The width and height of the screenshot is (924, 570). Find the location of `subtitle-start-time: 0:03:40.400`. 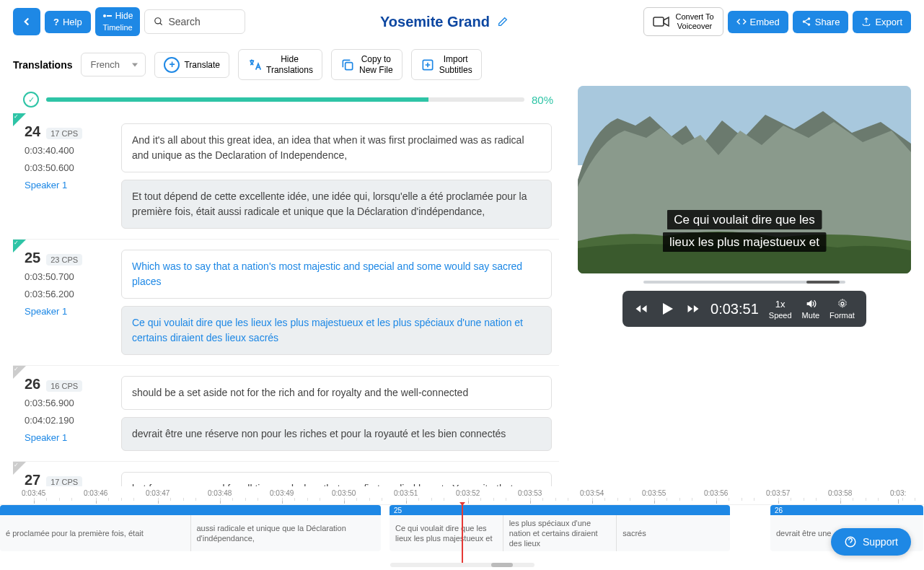

subtitle-start-time: 0:03:40.400 is located at coordinates (68, 151).